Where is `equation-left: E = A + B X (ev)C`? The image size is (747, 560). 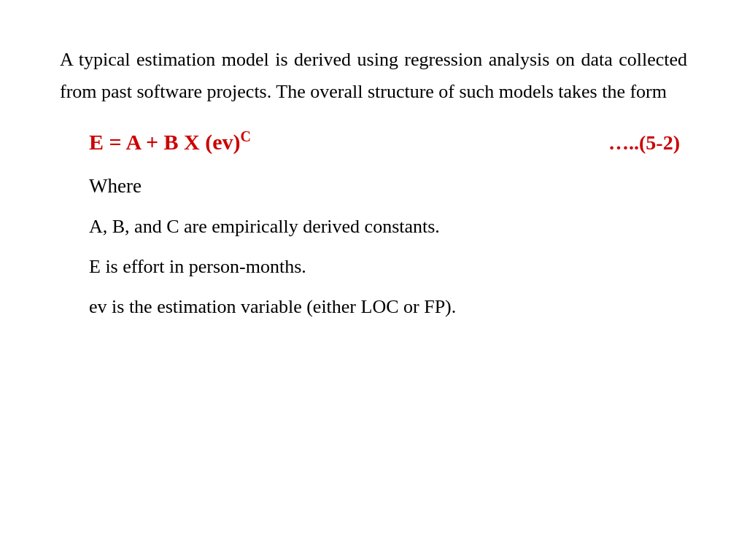
equation-left: E = A + B X (ev)C is located at coordinates (170, 141).